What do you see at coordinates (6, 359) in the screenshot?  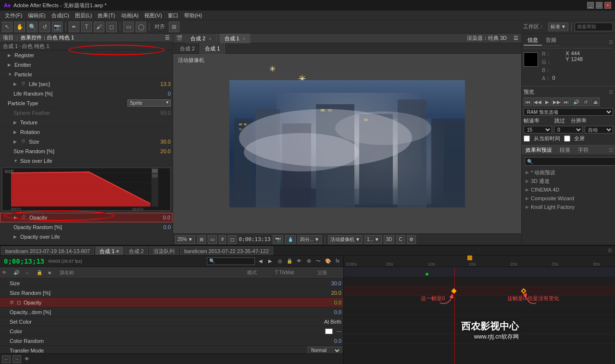 I see `tl-prev-layer-btn: ←` at bounding box center [6, 359].